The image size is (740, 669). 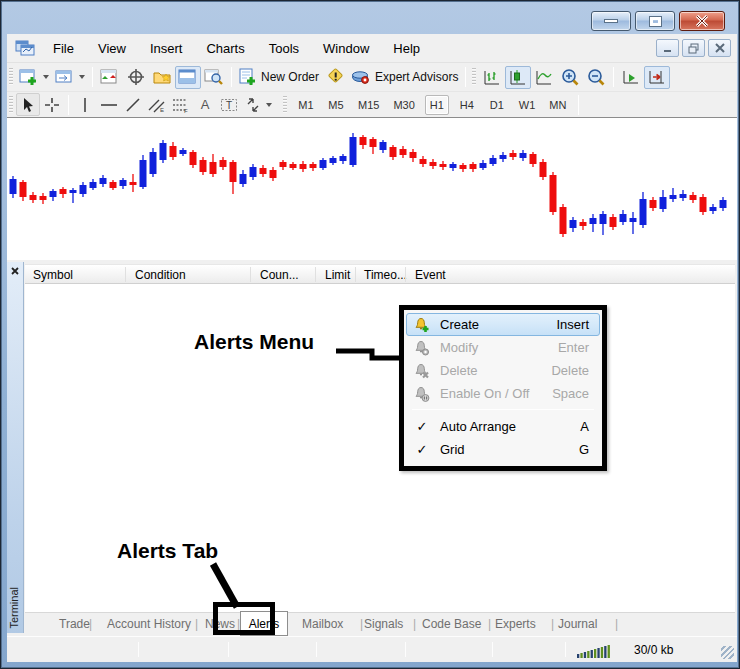 What do you see at coordinates (518, 78) in the screenshot?
I see `candlestick-chart-button` at bounding box center [518, 78].